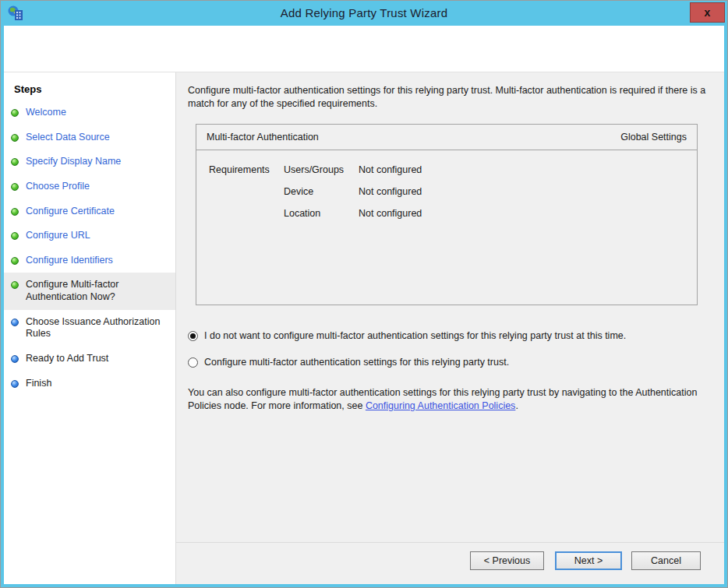 The image size is (728, 588). I want to click on step-configure-certificate: Configure Certificate, so click(90, 212).